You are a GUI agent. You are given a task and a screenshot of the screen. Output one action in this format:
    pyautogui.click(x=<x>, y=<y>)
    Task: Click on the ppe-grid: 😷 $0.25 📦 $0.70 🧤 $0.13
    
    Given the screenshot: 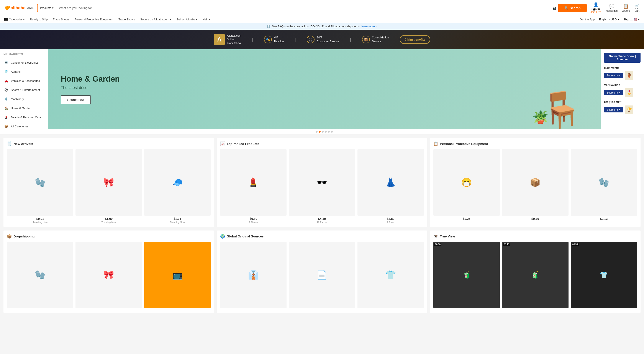 What is the action you would take?
    pyautogui.click(x=535, y=185)
    